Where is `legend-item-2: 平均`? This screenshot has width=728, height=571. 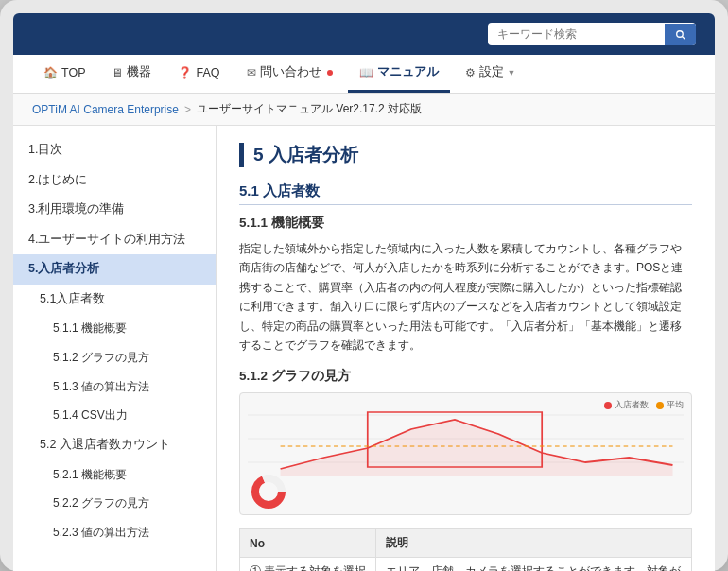
legend-item-2: 平均 is located at coordinates (669, 405).